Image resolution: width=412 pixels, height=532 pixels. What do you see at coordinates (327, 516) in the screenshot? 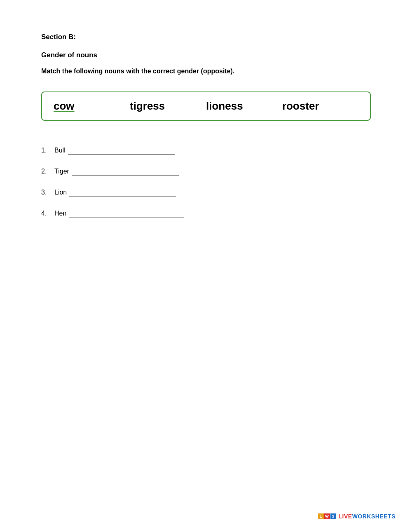
I see `logo-icon: L W S` at bounding box center [327, 516].